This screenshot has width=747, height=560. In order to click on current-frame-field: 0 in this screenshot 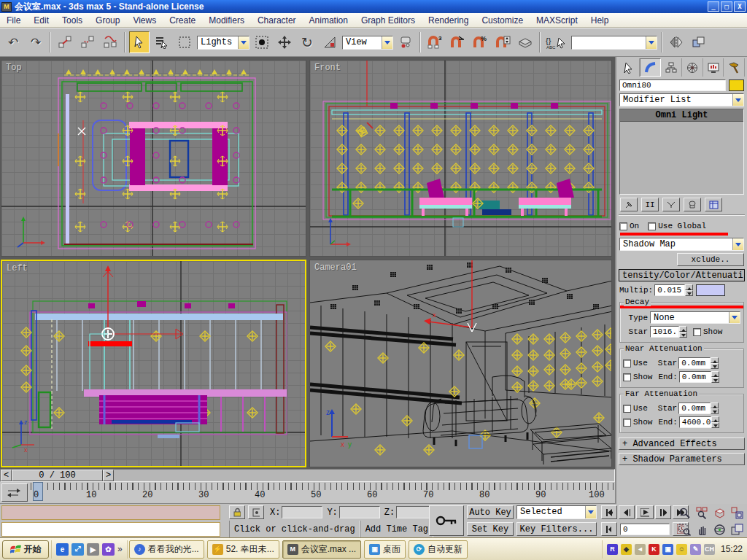, I will do `click(645, 529)`.